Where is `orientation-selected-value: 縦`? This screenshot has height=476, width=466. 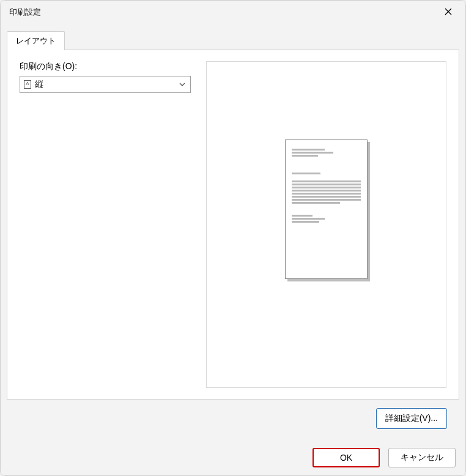
orientation-selected-value: 縦 is located at coordinates (39, 84).